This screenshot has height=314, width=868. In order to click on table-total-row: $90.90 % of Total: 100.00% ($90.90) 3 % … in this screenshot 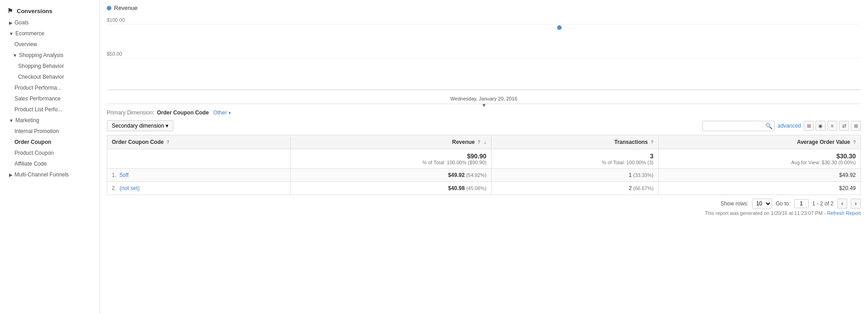, I will do `click(484, 159)`.